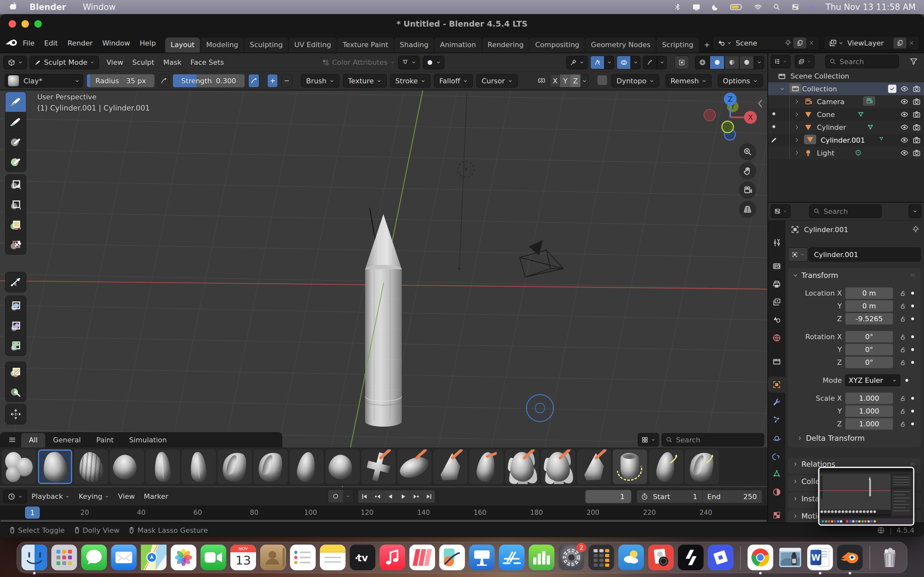  What do you see at coordinates (32, 513) in the screenshot?
I see `current-frame-indicator: 1` at bounding box center [32, 513].